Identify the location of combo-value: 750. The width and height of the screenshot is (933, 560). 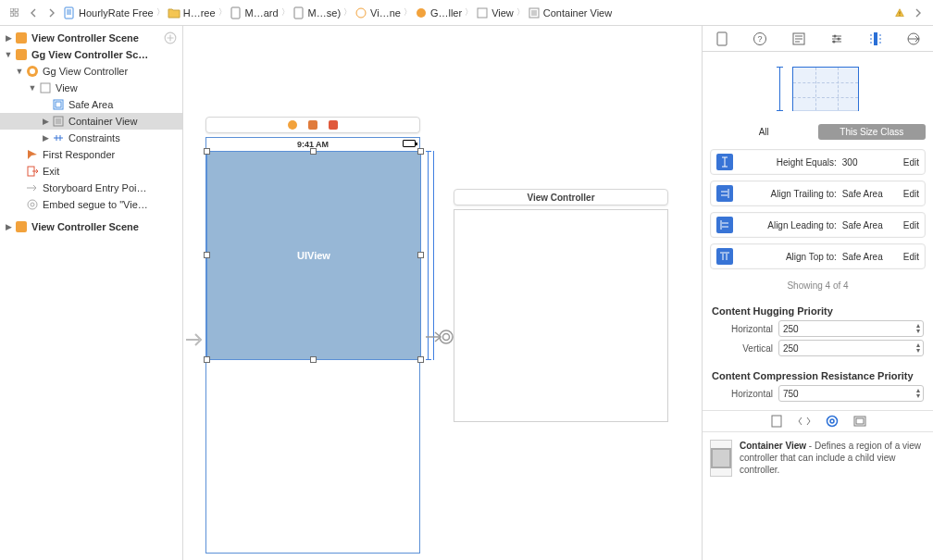
(790, 394).